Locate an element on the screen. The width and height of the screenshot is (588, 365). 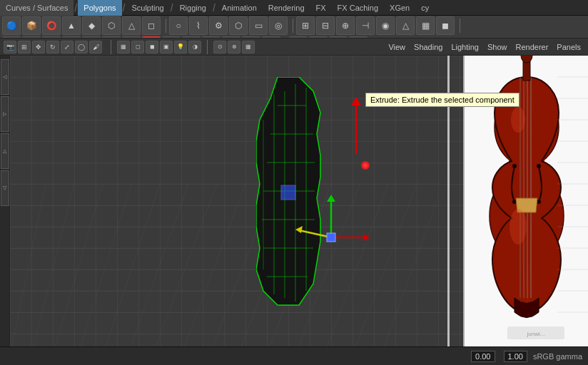
toolbar-icon-group-2: ○ ⌇ ⚙ ⬡ ▭ ◎ is located at coordinates (228, 26).